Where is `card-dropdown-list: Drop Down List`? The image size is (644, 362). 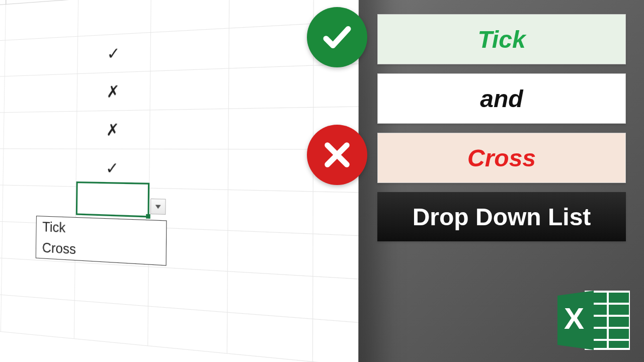
card-dropdown-list: Drop Down List is located at coordinates (502, 217).